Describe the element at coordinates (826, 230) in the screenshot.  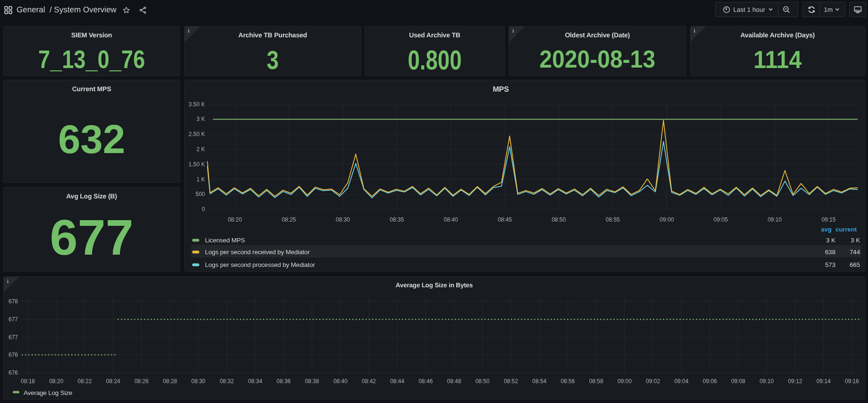
I see `svg-text: avg` at that location.